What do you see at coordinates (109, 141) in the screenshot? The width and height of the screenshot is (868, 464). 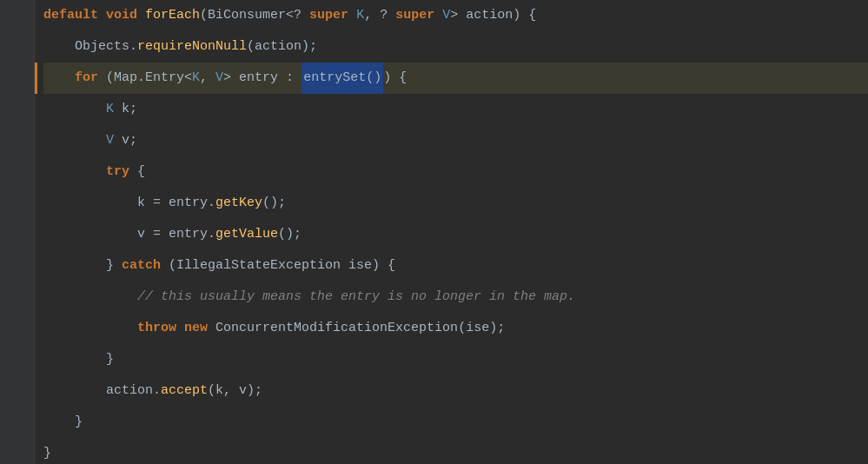 I see `type-v3: V` at bounding box center [109, 141].